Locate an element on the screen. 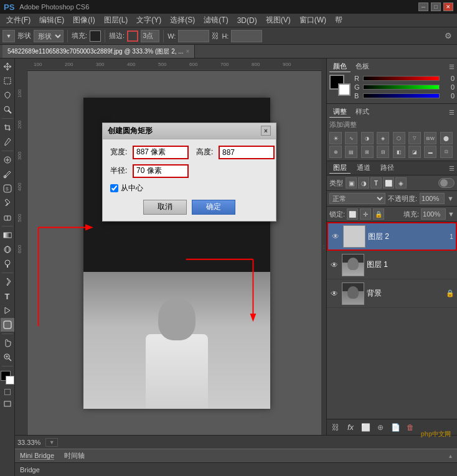  tab-layers: 图层 is located at coordinates (340, 168).